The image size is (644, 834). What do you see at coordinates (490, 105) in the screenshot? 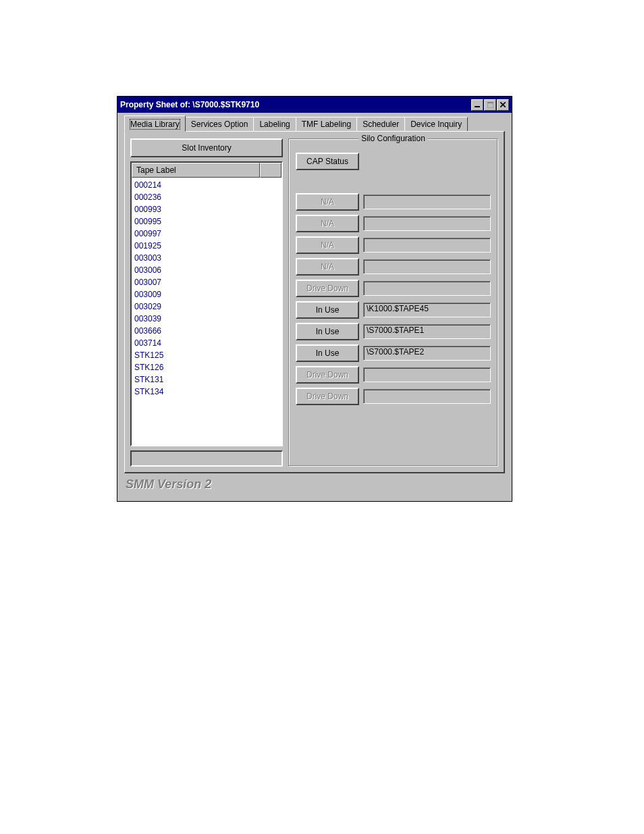
I see `maximize-button` at bounding box center [490, 105].